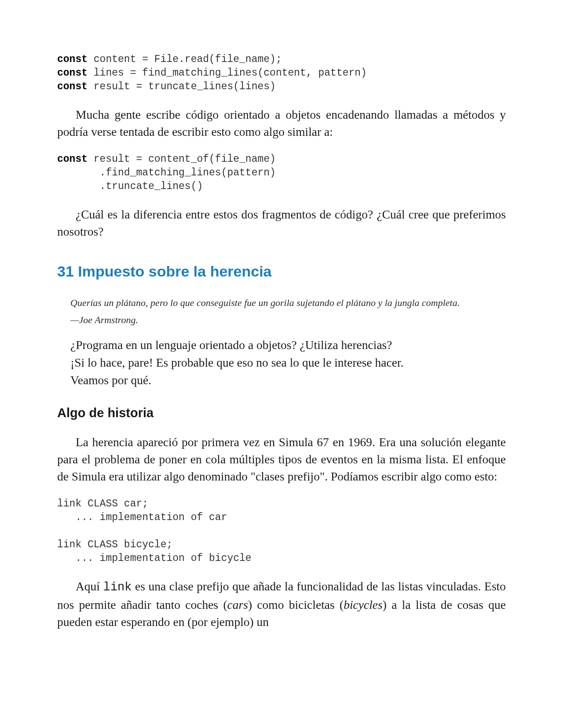  What do you see at coordinates (142, 517) in the screenshot?
I see `code-text: ... implementation of car` at bounding box center [142, 517].